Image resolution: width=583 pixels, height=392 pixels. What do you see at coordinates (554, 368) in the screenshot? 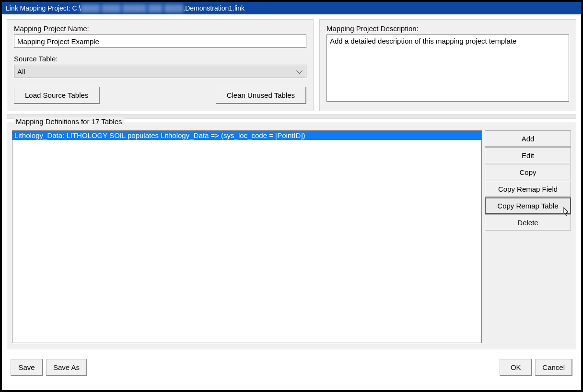
I see `cancel-button: Cancel` at bounding box center [554, 368].